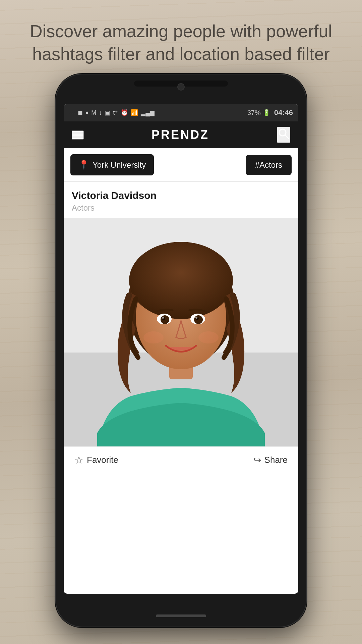  I want to click on location-pin-icon: 📍, so click(84, 165).